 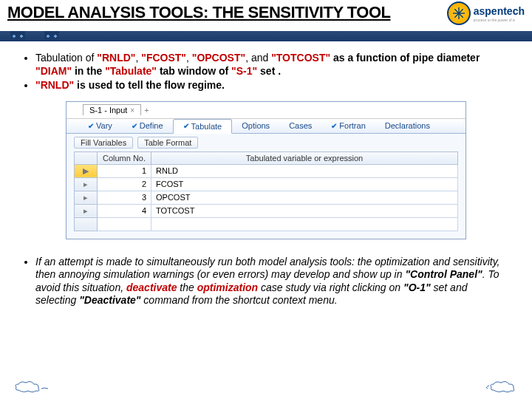 What do you see at coordinates (273, 282) in the screenshot?
I see `bullet-bottom: If an attempt is made to simultaneously …` at bounding box center [273, 282].